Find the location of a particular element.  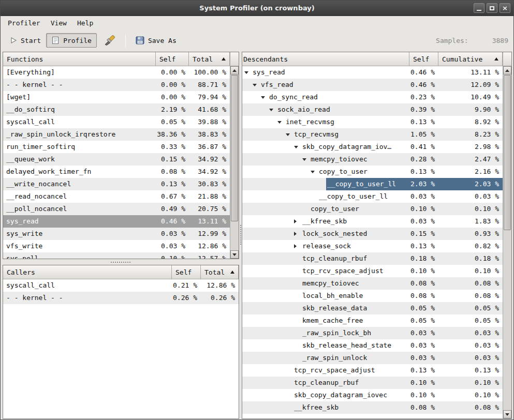

functions-vertical-scrollbar is located at coordinates (234, 162).